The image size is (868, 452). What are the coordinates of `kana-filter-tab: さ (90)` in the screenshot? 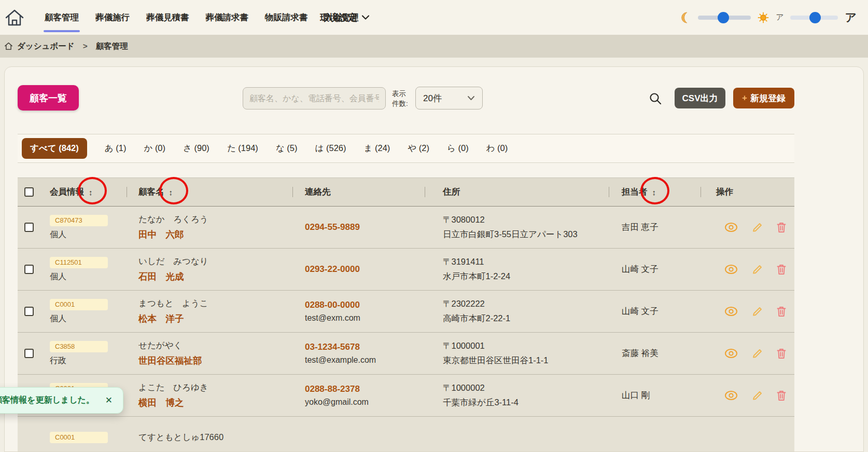 It's located at (196, 148).